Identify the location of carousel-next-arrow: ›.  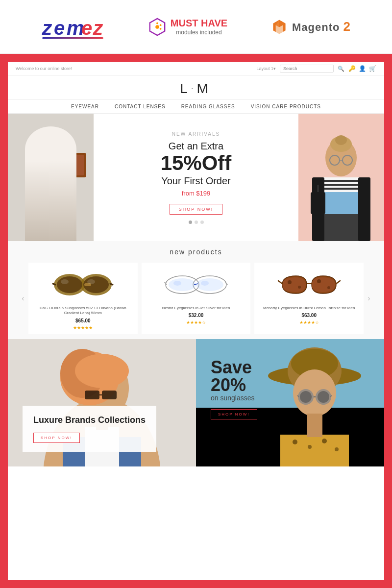
(369, 298).